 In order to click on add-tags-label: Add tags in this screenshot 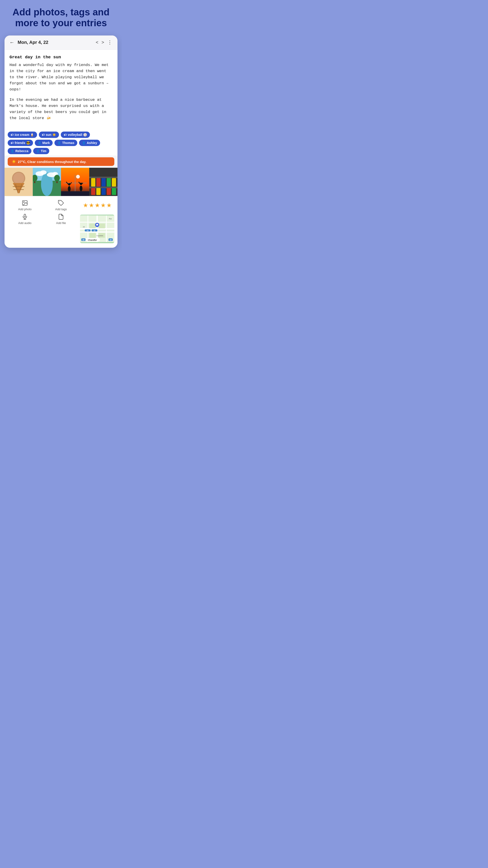, I will do `click(61, 209)`.